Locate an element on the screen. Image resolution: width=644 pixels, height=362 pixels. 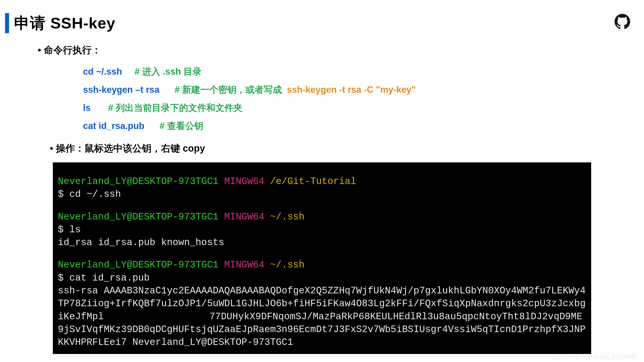
slide-title-bar: 申请 SSH-key is located at coordinates (322, 19).